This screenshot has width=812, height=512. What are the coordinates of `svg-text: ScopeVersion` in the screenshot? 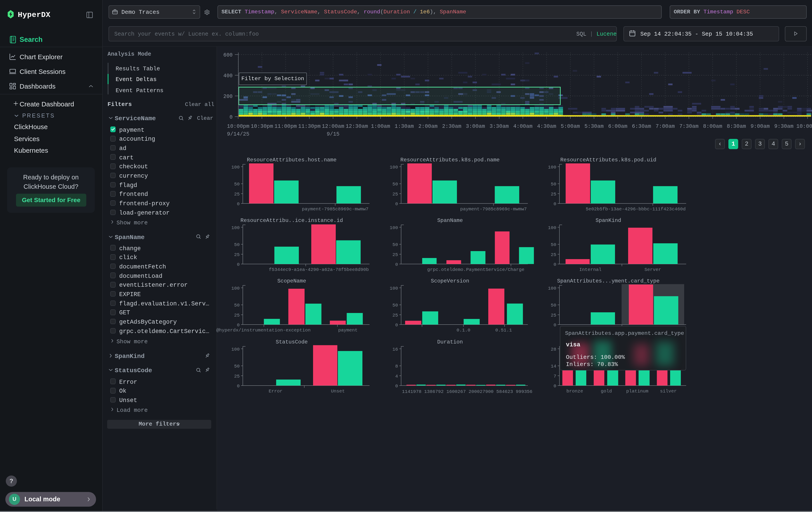 It's located at (450, 281).